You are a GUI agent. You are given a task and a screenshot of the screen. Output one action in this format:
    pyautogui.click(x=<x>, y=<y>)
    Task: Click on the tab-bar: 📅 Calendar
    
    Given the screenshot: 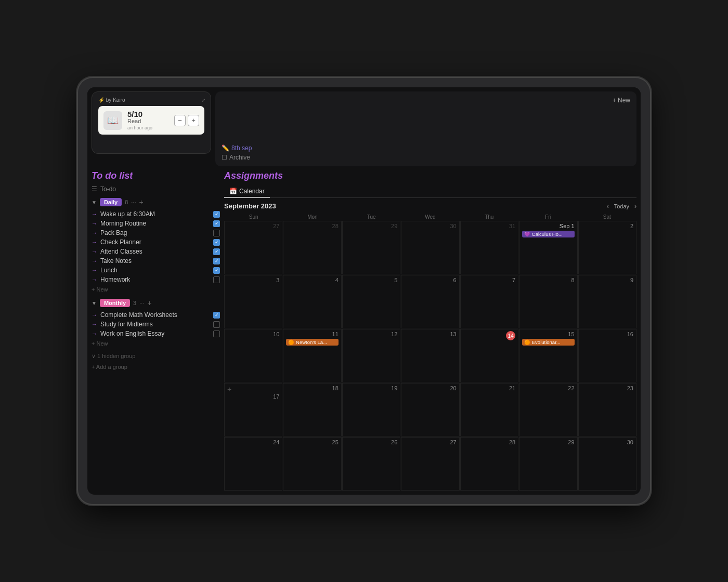 What is the action you would take?
    pyautogui.click(x=431, y=192)
    